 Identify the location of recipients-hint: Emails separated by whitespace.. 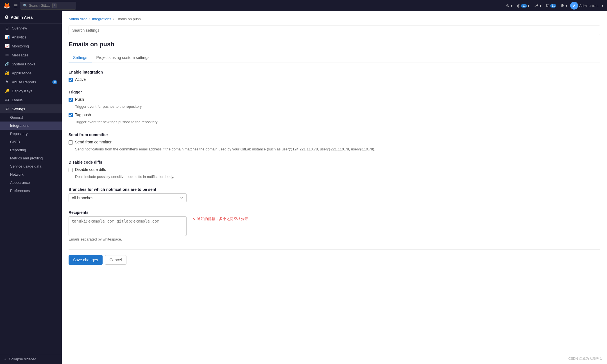
(334, 239).